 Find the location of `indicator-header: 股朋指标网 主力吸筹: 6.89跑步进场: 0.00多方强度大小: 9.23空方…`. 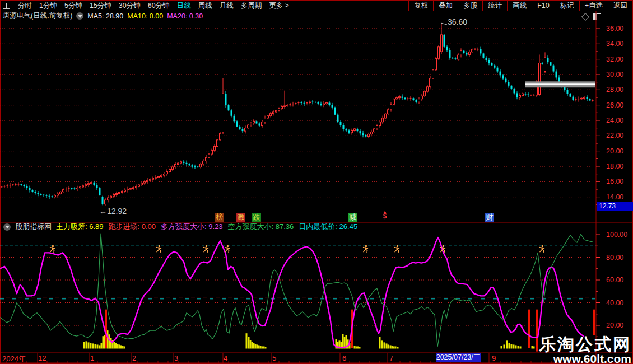

indicator-header: 股朋指标网 主力吸筹: 6.89跑步进场: 0.00多方强度大小: 9.23空方… is located at coordinates (180, 227).